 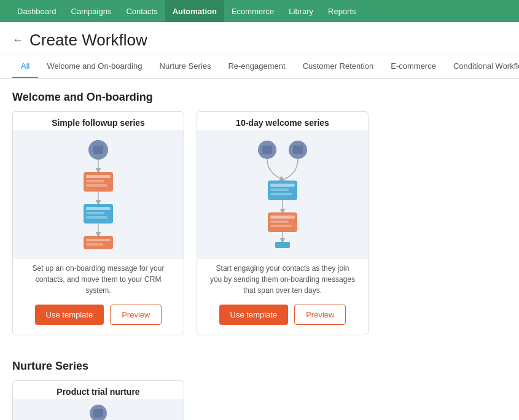 What do you see at coordinates (342, 11) in the screenshot?
I see `nav-reports: Reports` at bounding box center [342, 11].